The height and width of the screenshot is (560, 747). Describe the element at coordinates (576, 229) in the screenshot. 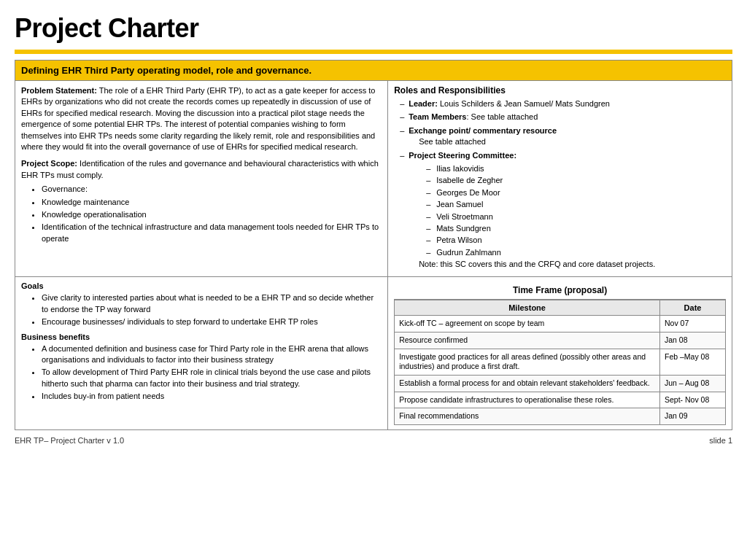

I see `psc-member-6: Mats Sundgren` at that location.